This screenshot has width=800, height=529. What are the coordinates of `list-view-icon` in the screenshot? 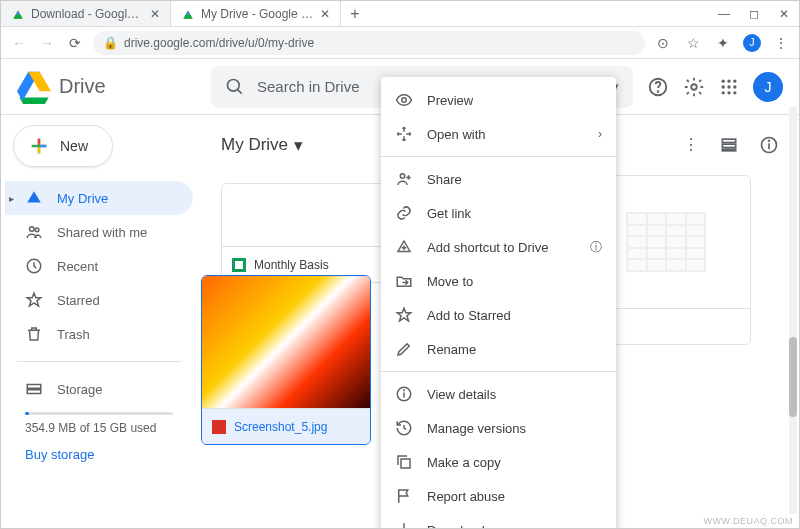 It's located at (729, 145).